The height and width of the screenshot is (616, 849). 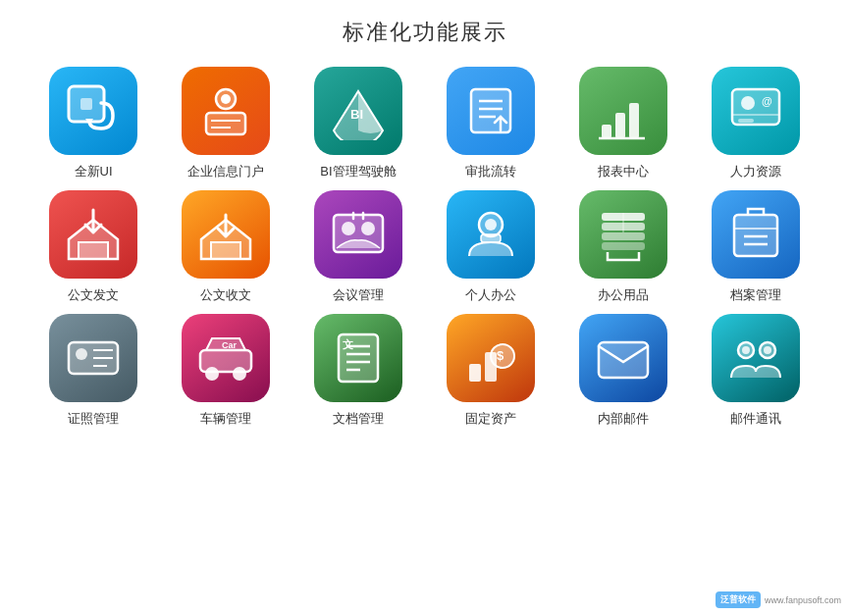 What do you see at coordinates (226, 358) in the screenshot?
I see `icon-box-vehicle: Car` at bounding box center [226, 358].